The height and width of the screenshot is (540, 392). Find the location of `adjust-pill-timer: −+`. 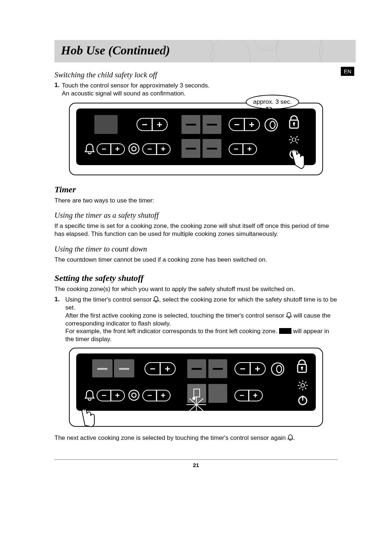

adjust-pill-timer: −+ is located at coordinates (111, 149).